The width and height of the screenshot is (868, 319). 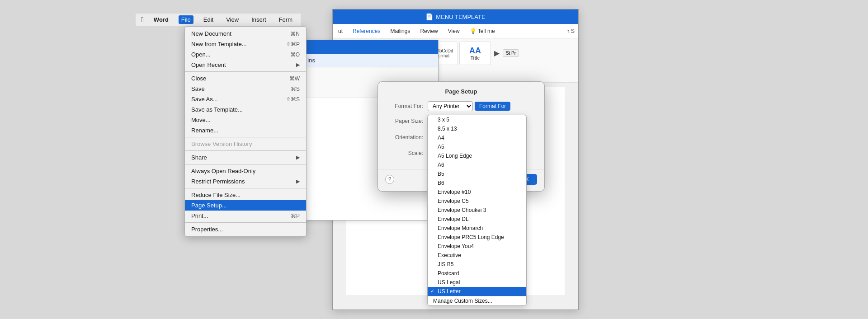 I want to click on doc-menu-references: References, so click(x=366, y=31).